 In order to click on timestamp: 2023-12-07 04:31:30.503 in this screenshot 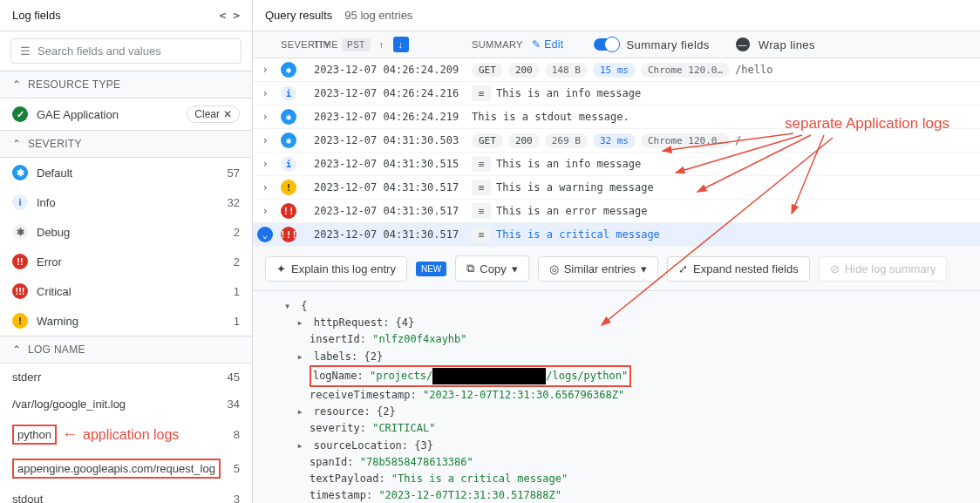, I will do `click(391, 140)`.